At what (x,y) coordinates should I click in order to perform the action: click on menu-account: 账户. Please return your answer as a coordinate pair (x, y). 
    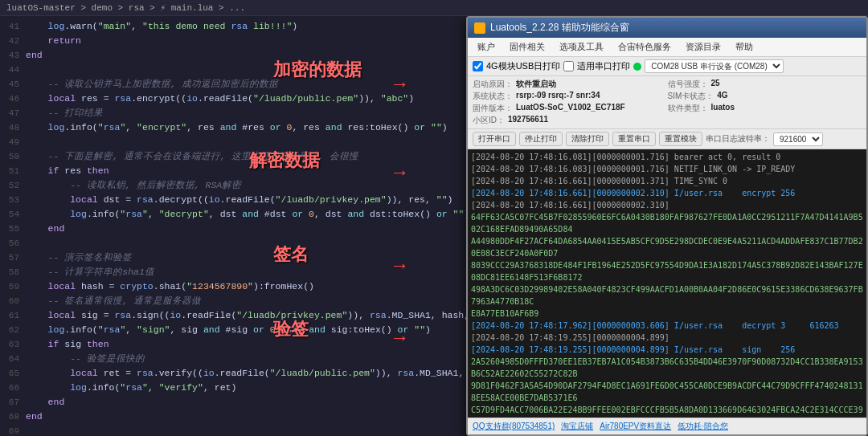
    Looking at the image, I should click on (486, 47).